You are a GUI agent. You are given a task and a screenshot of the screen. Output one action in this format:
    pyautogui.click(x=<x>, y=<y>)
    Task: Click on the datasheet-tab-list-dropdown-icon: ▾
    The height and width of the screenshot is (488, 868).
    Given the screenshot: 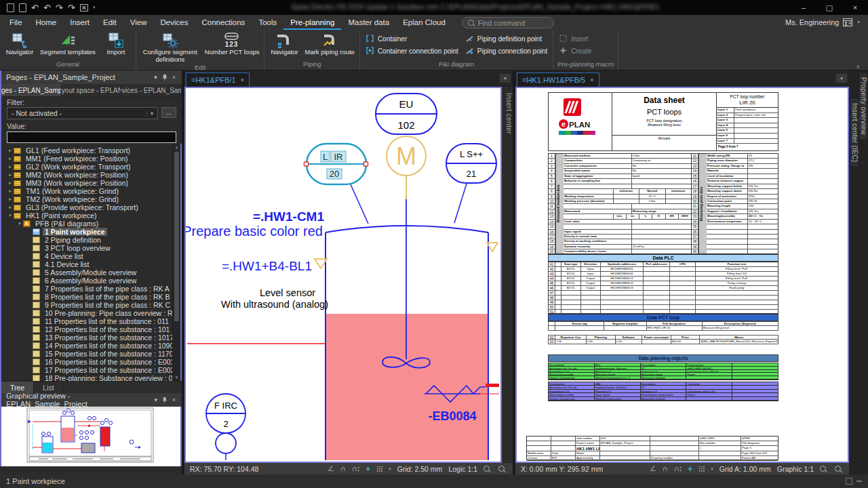 What is the action you would take?
    pyautogui.click(x=842, y=79)
    